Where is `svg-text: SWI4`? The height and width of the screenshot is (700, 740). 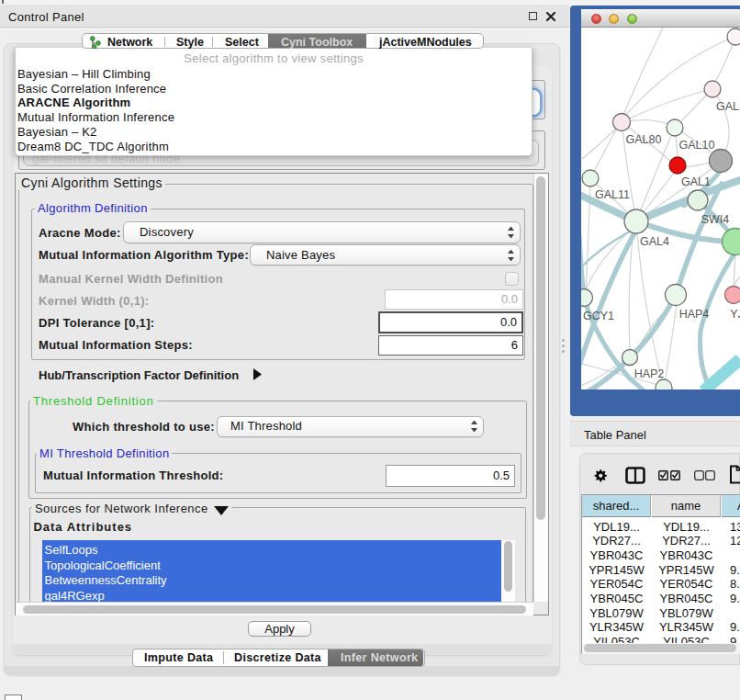
svg-text: SWI4 is located at coordinates (716, 220).